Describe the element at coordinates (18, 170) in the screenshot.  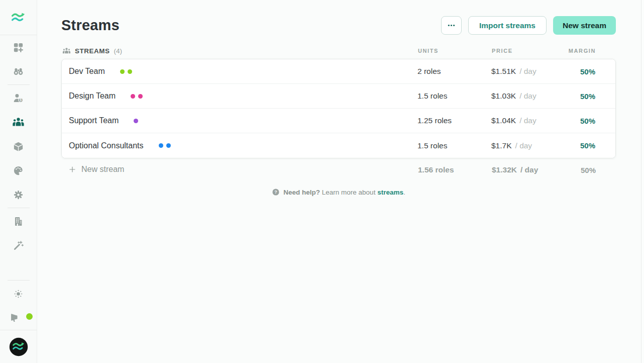
I see `sidebar-item-palette` at that location.